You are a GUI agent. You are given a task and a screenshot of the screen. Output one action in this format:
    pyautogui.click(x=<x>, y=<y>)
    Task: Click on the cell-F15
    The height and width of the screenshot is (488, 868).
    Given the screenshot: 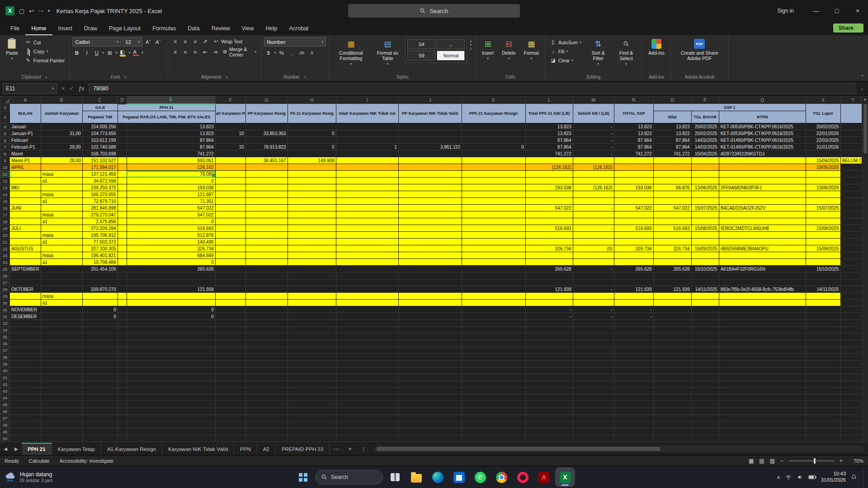 What is the action you would take?
    pyautogui.click(x=231, y=202)
    